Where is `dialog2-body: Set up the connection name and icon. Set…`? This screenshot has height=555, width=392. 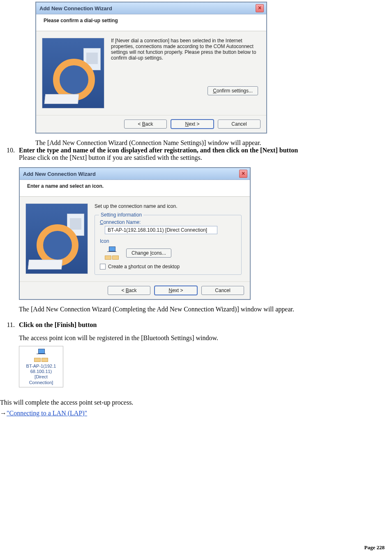 dialog2-body: Set up the connection name and icon. Set… is located at coordinates (135, 239).